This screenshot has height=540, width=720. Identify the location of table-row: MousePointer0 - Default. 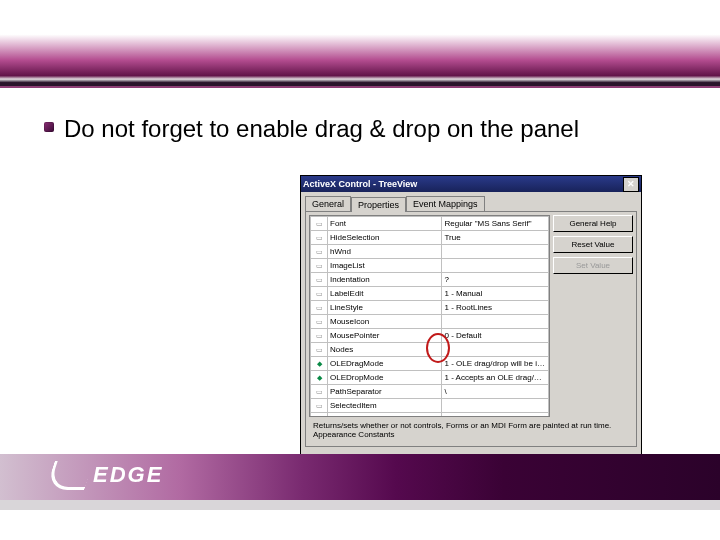
(430, 336).